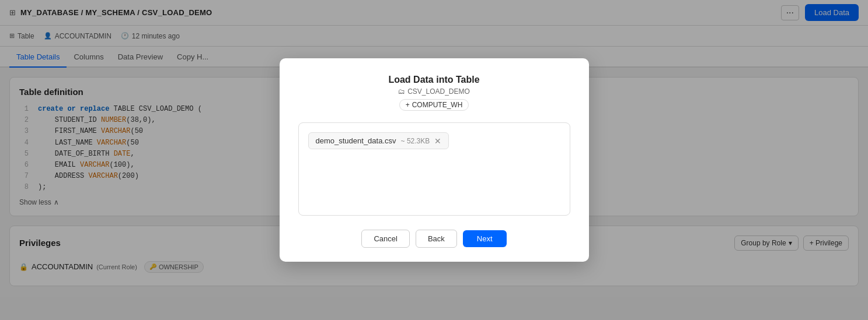 This screenshot has height=320, width=868. What do you see at coordinates (434, 105) in the screenshot?
I see `warehouse-tag: + COMPUTE_WH` at bounding box center [434, 105].